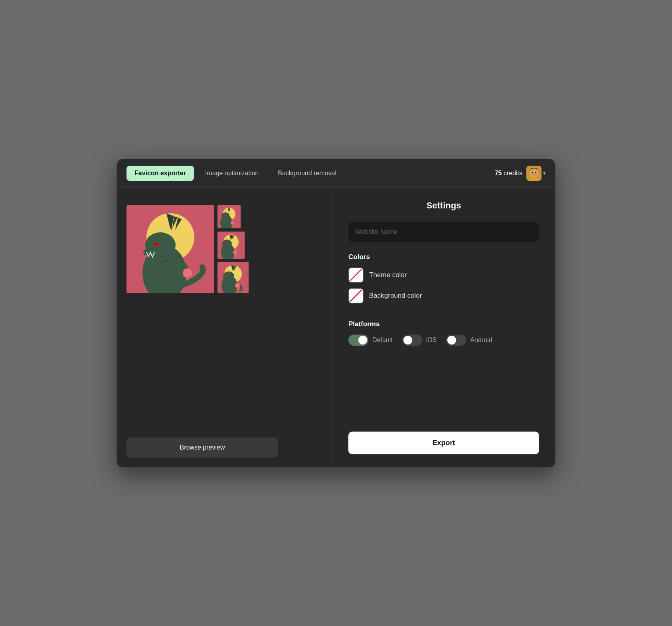 This screenshot has width=672, height=626. Describe the element at coordinates (370, 340) in the screenshot. I see `platform-default: Default` at that location.